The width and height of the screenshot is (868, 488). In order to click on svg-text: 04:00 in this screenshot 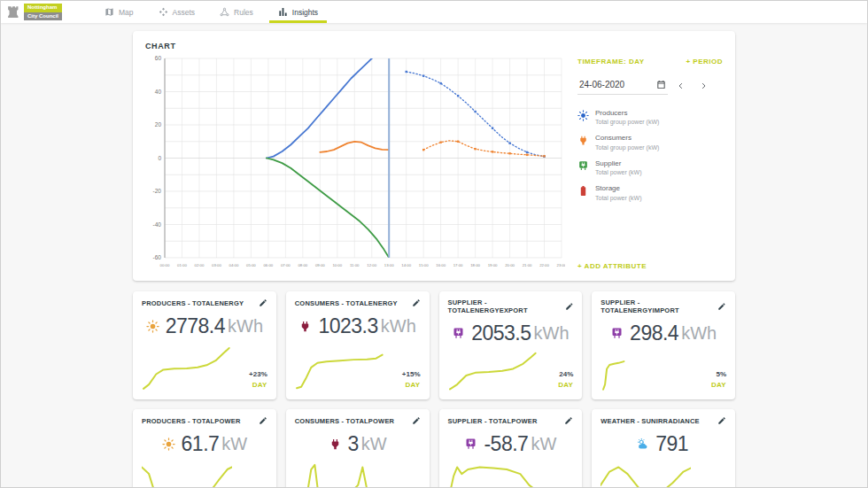, I will do `click(234, 266)`.